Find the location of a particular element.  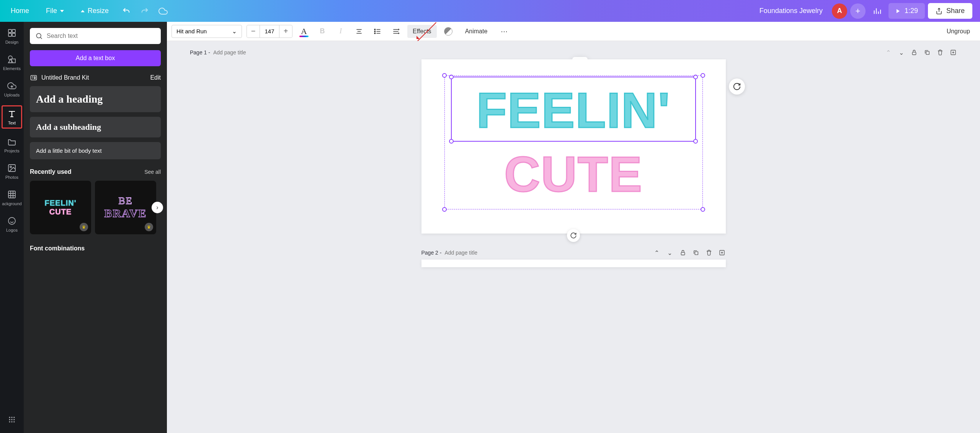

font-size-decrease: − is located at coordinates (253, 31).